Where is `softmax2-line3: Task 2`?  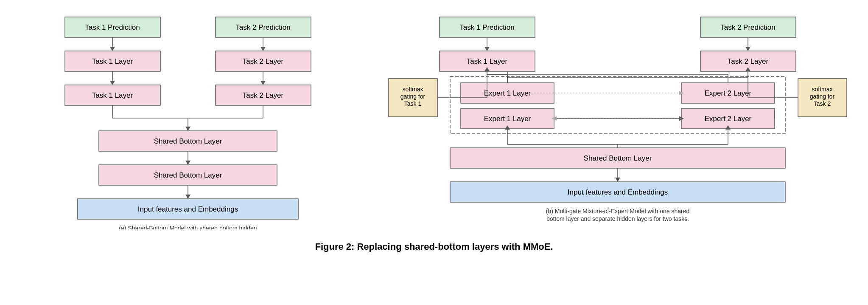
softmax2-line3: Task 2 is located at coordinates (822, 104).